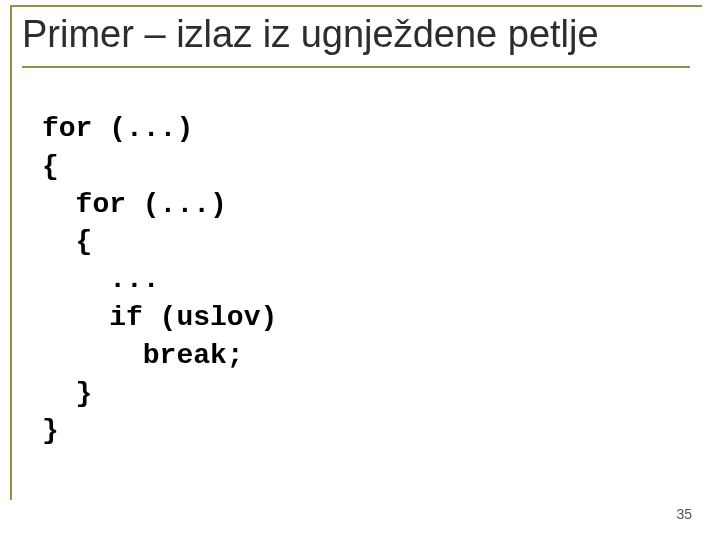 The width and height of the screenshot is (720, 540). What do you see at coordinates (356, 6) in the screenshot?
I see `frame-top-rule` at bounding box center [356, 6].